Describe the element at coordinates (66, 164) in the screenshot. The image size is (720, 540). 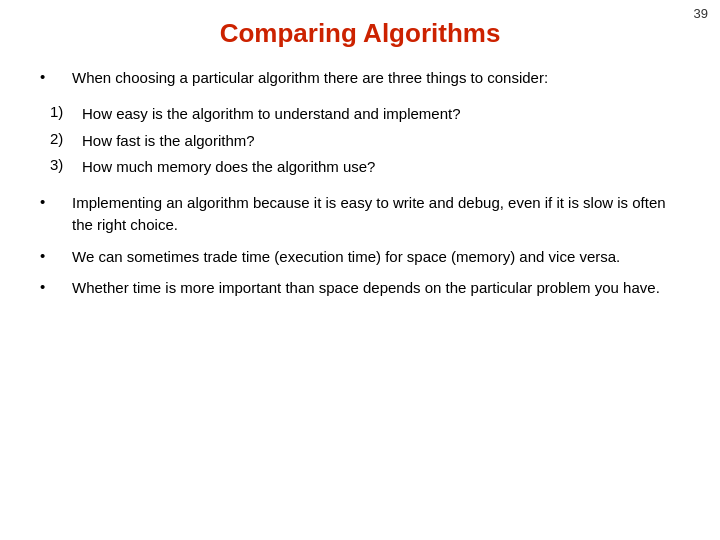
I see `numbered-marker-3: 3)` at that location.